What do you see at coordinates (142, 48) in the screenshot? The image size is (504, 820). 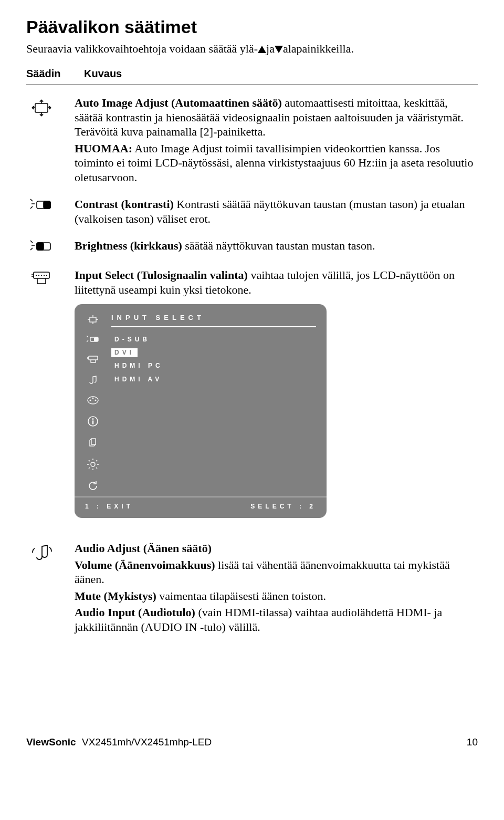 I see `intro-pre: Seuraavia valikkovaihtoehtoja voidaan sä…` at bounding box center [142, 48].